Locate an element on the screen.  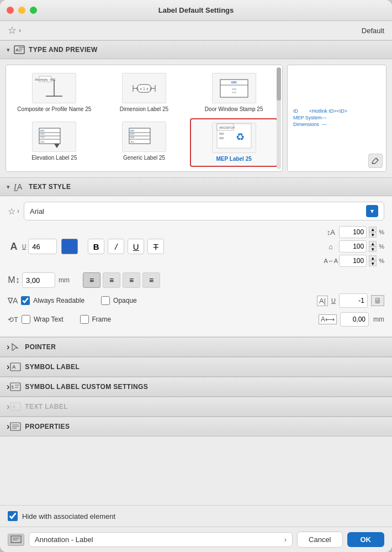
titlebar: Label Default Settings is located at coordinates (196, 10).